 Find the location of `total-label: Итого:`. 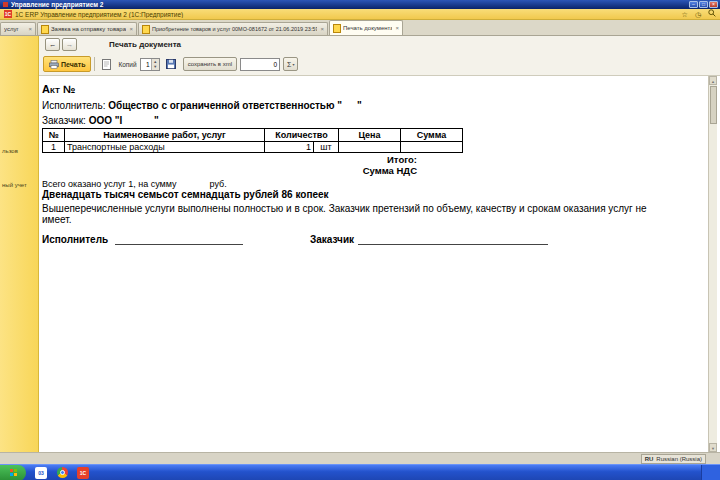

total-label: Итого: is located at coordinates (230, 160).